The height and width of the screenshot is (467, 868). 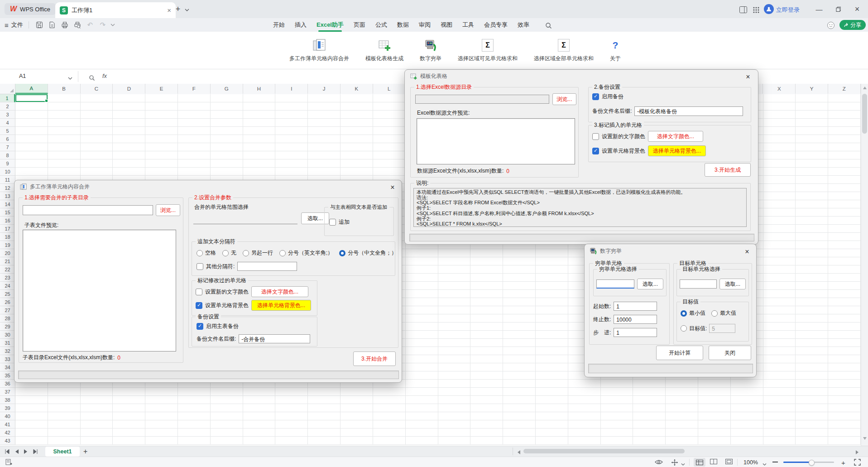 I want to click on row-header: 43, so click(x=7, y=441).